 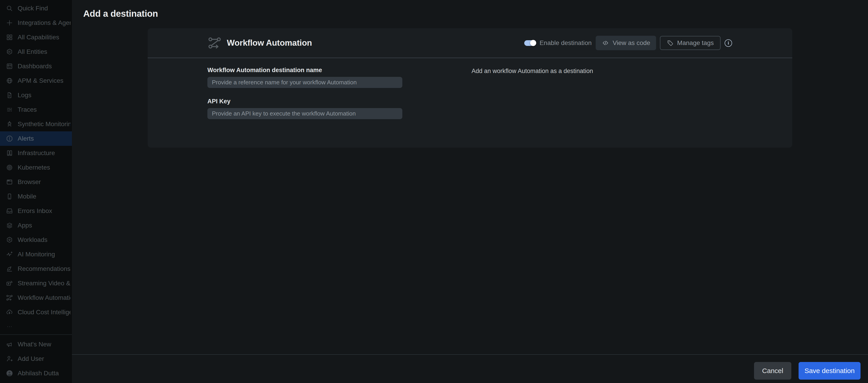 What do you see at coordinates (670, 43) in the screenshot?
I see `tag-icon` at bounding box center [670, 43].